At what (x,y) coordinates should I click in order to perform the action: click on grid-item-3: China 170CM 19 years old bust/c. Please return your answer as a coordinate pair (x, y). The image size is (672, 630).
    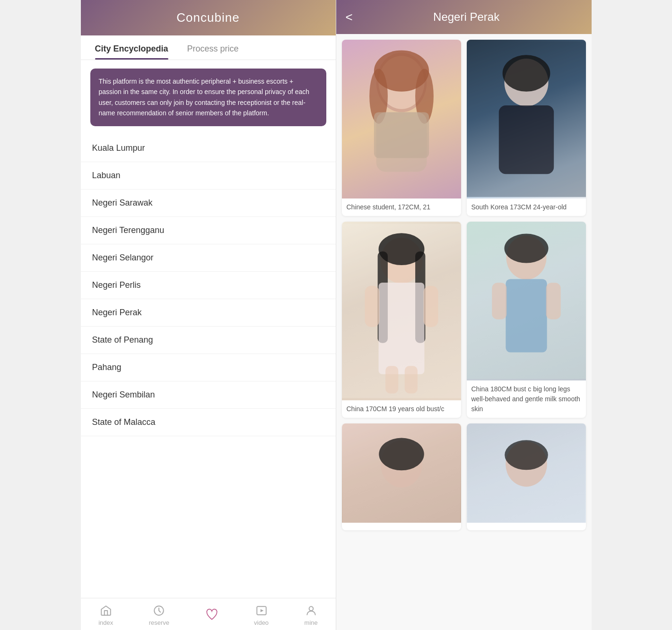
    Looking at the image, I should click on (401, 319).